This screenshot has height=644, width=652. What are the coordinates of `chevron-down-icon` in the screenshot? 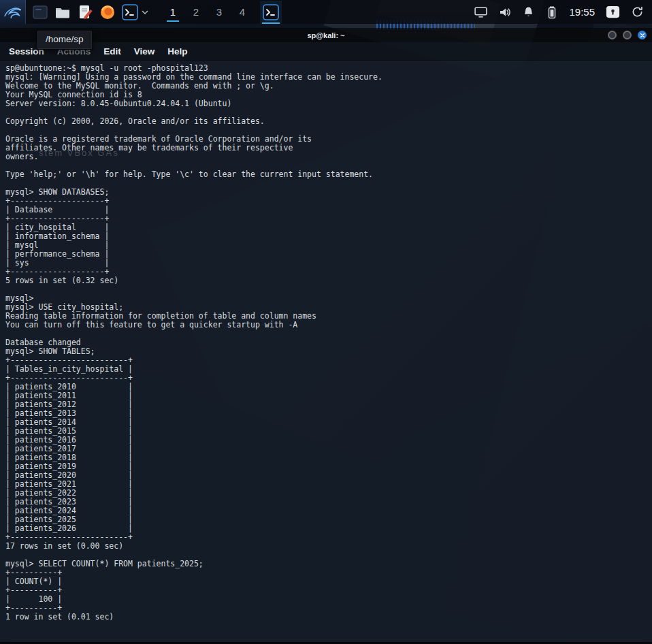 It's located at (145, 12).